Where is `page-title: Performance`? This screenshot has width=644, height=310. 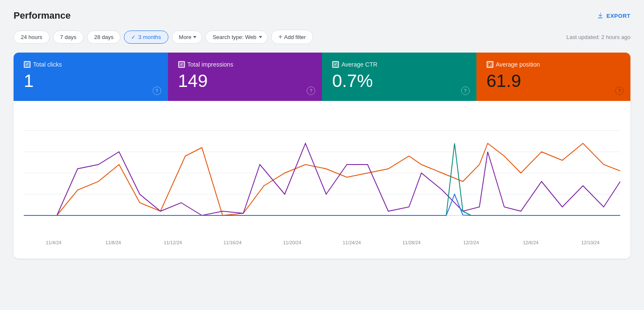
page-title: Performance is located at coordinates (42, 16).